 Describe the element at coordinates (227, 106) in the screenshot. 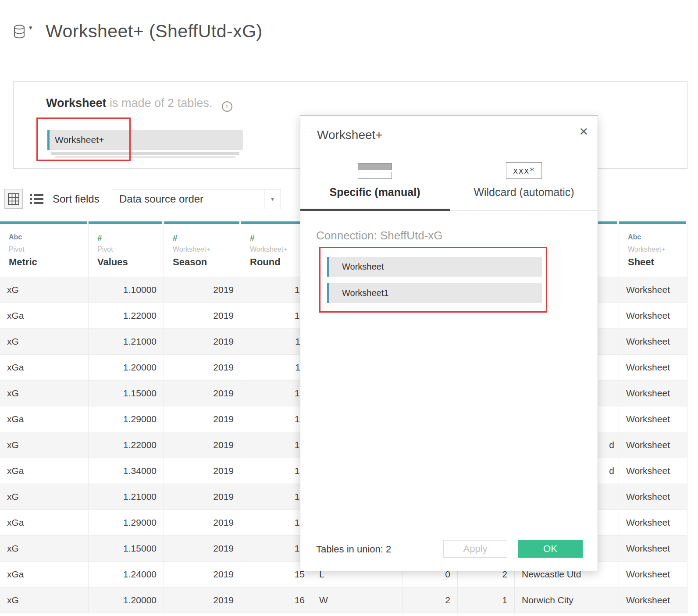

I see `info-icon-glyph: i` at that location.